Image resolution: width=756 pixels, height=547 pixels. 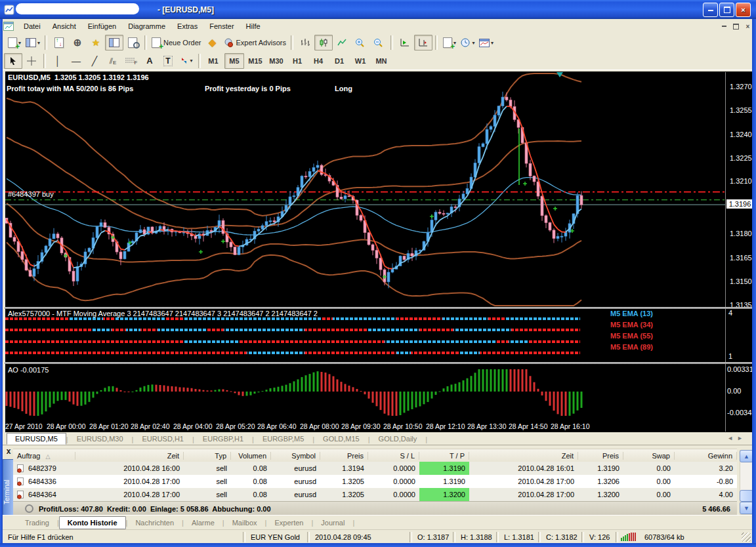 I want to click on terminal-tab-experten: Experten, so click(x=289, y=523).